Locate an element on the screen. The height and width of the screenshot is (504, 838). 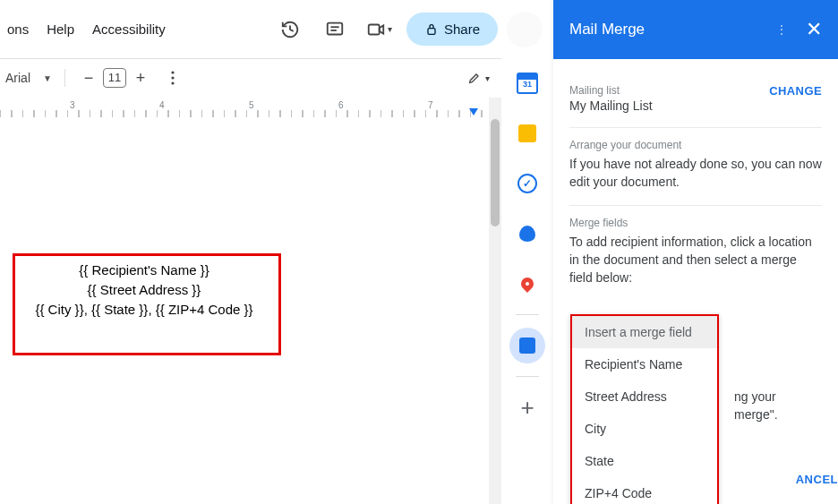
merge-field-dropdown: Insert a merge field Recipient's Name St… is located at coordinates (645, 409).